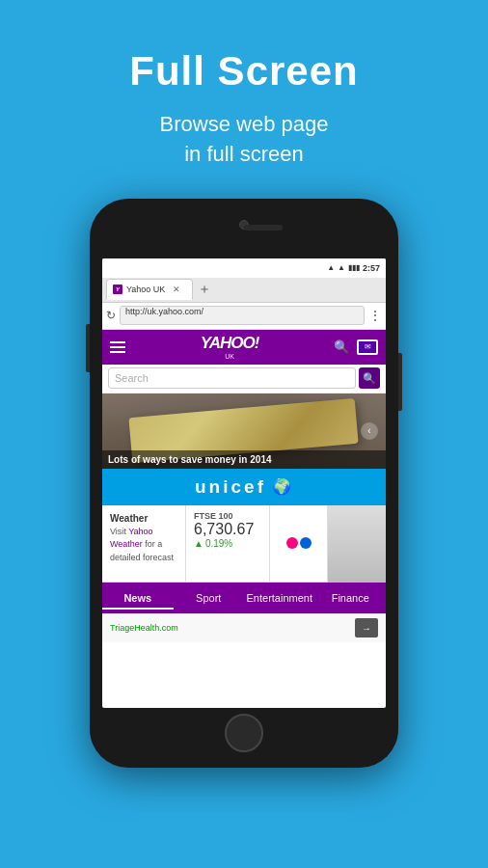 This screenshot has width=488, height=868. What do you see at coordinates (244, 544) in the screenshot?
I see `info-row: Weather Visit Yahoo Weather for a detail…` at bounding box center [244, 544].